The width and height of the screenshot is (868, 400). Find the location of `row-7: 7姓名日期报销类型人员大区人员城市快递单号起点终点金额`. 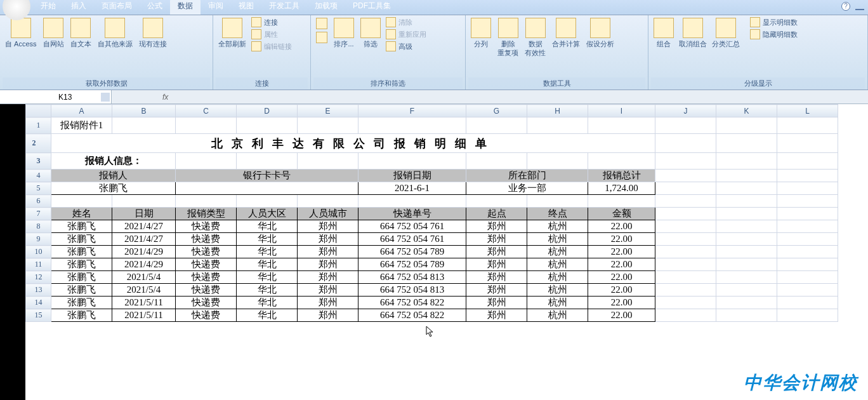

row-7: 7姓名日期报销类型人员大区人员城市快递单号起点终点金额 is located at coordinates (432, 214).